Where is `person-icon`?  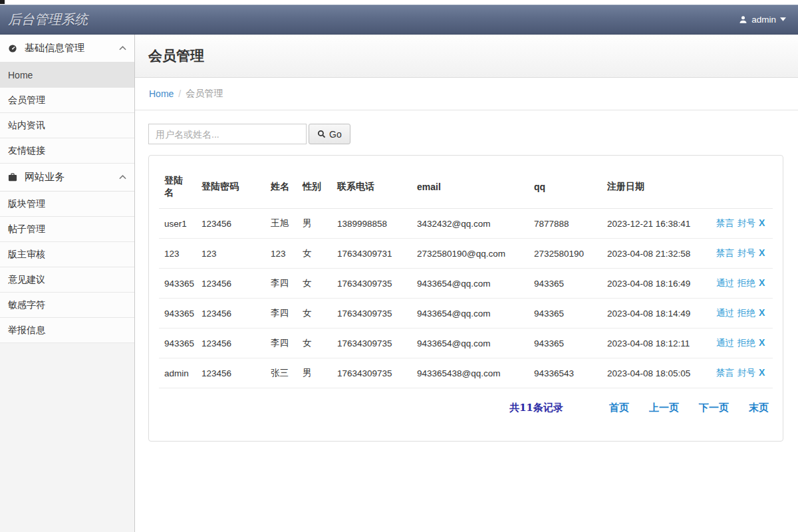 person-icon is located at coordinates (743, 20).